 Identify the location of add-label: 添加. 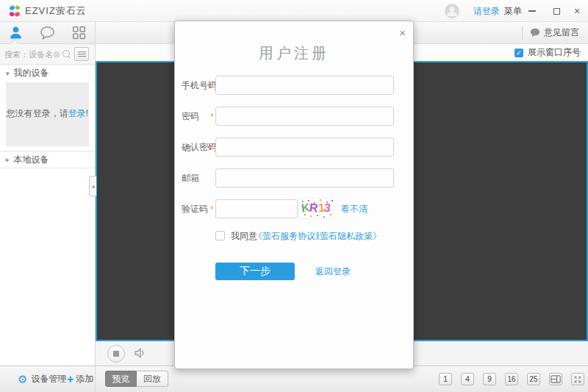
(85, 379).